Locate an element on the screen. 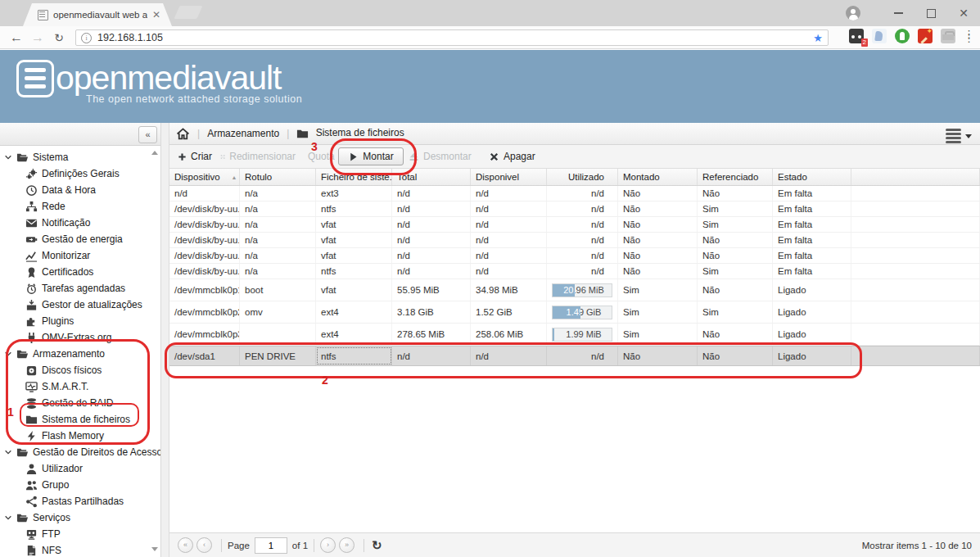 This screenshot has width=980, height=557. profile-icon is located at coordinates (853, 13).